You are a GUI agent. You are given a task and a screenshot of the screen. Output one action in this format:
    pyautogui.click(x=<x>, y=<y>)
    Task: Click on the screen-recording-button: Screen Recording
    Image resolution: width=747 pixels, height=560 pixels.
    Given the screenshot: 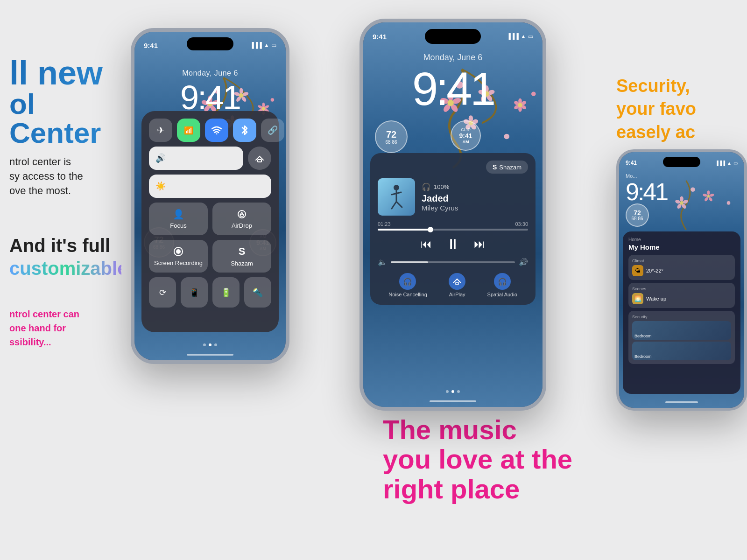 What is the action you would take?
    pyautogui.click(x=178, y=256)
    